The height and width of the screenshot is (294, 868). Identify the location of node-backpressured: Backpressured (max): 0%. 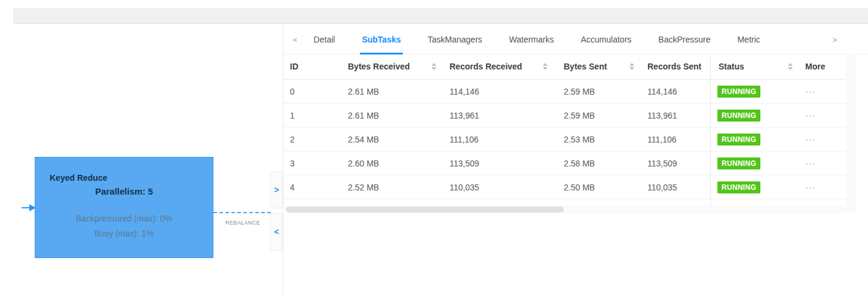
(124, 219).